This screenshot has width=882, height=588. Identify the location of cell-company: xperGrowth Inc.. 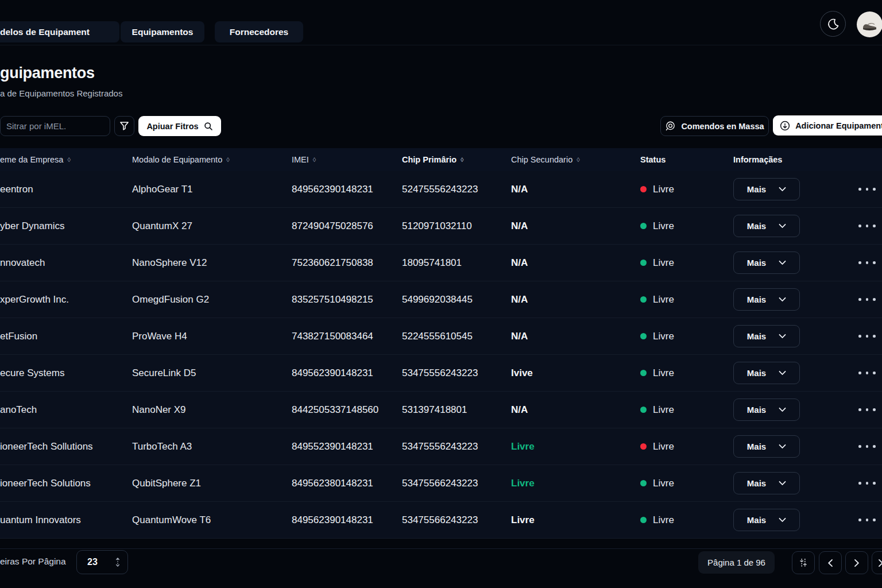
(66, 300).